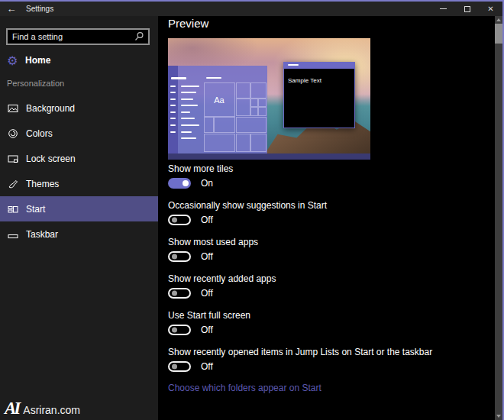 This screenshot has height=420, width=504. What do you see at coordinates (78, 37) in the screenshot?
I see `search-box` at bounding box center [78, 37].